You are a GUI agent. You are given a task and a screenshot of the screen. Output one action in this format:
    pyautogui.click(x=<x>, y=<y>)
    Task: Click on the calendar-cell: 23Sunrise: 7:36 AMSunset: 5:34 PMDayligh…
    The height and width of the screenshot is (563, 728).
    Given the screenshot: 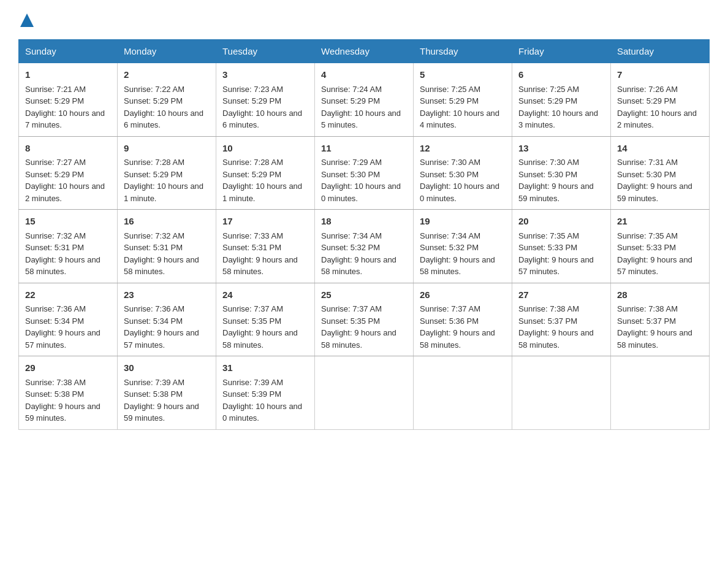 What is the action you would take?
    pyautogui.click(x=167, y=320)
    